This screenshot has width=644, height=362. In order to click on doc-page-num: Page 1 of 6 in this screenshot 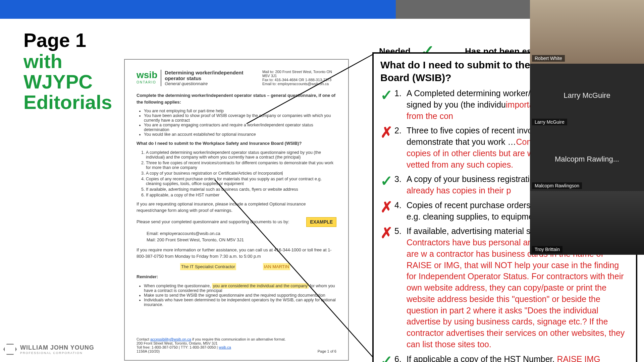, I will do `click(327, 351)`.